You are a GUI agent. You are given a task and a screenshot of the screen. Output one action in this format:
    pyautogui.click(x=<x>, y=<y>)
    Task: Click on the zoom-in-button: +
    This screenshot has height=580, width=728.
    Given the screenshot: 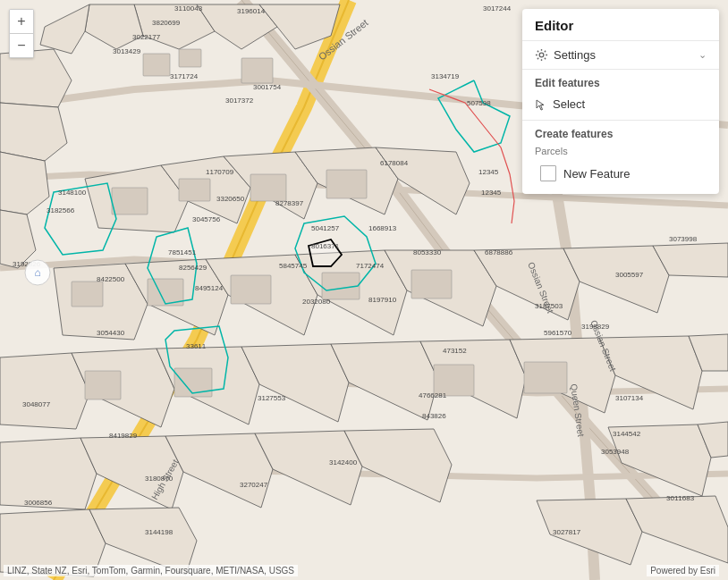 What is the action you would take?
    pyautogui.click(x=21, y=21)
    